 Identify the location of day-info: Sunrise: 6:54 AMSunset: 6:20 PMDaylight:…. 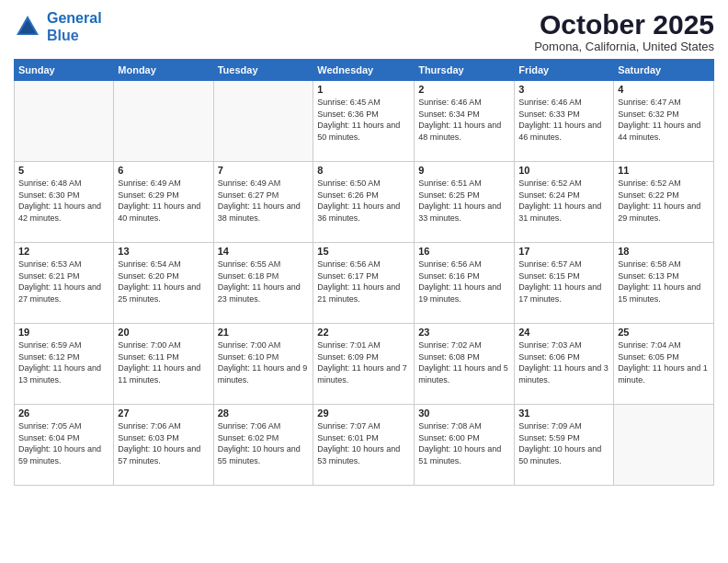
(164, 282).